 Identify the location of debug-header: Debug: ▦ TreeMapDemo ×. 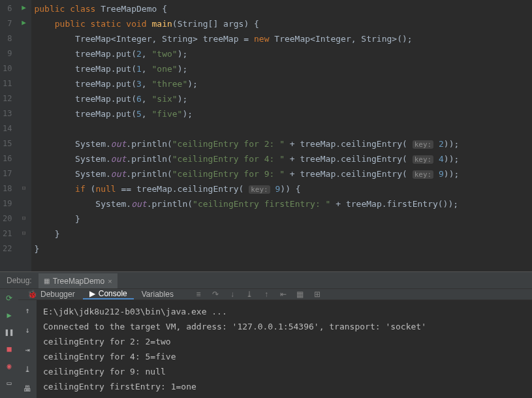
(266, 281).